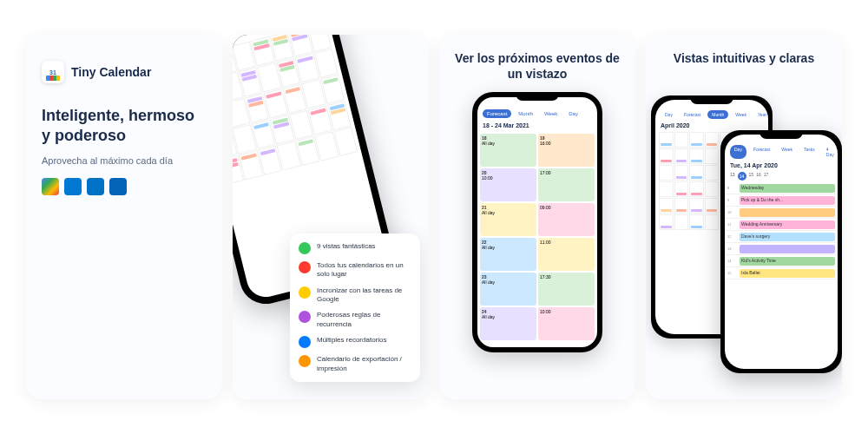  What do you see at coordinates (781, 225) in the screenshot?
I see `day-event-row: 11Wedding Anniversary` at bounding box center [781, 225].